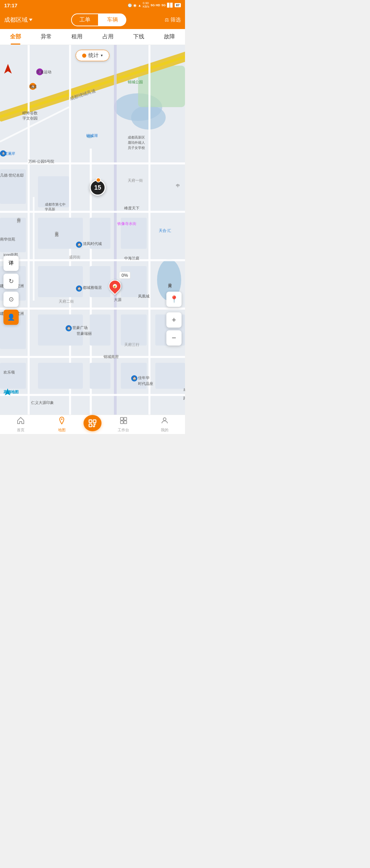  What do you see at coordinates (11, 290) in the screenshot?
I see `left-controls: 详 ↻ ⊙ 👤` at bounding box center [11, 290].